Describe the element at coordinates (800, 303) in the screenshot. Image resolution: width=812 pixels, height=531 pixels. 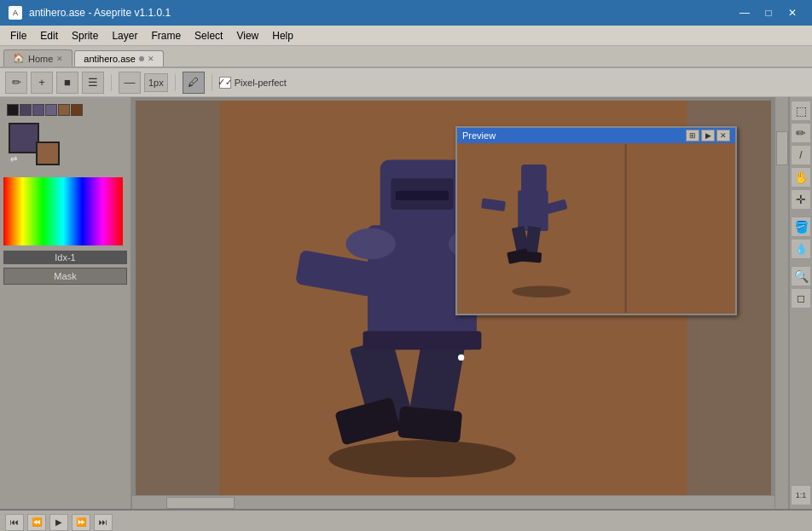
I see `right-tools-panel: ⬚ ✏ / ✋ ✛ 🪣 💧 🔍 ◻ 1:1` at that location.